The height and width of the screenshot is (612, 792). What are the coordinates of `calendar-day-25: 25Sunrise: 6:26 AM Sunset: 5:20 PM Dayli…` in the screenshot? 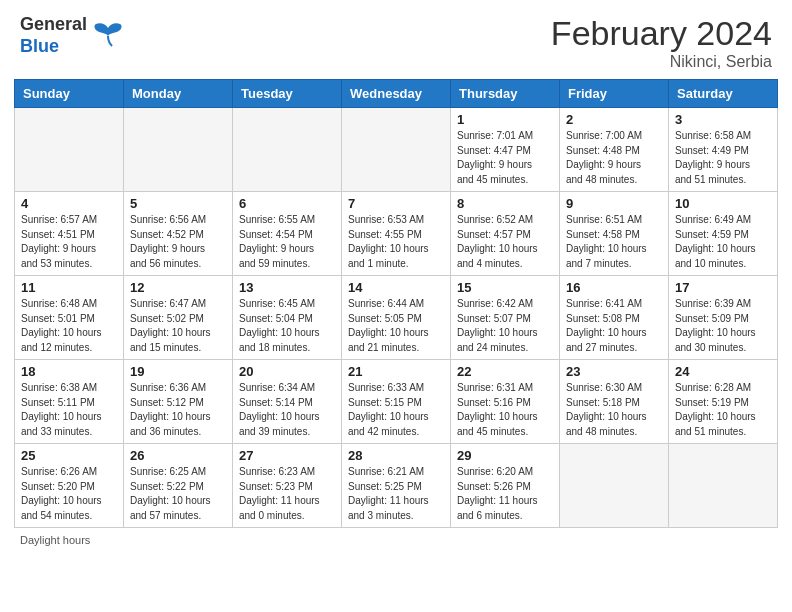 It's located at (70, 486).